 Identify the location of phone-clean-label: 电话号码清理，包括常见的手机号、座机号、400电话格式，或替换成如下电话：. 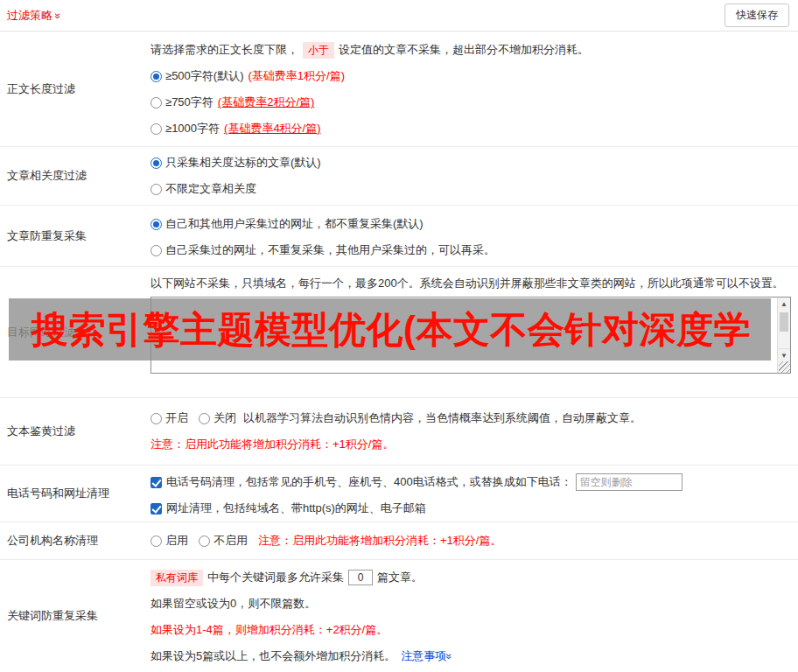
(369, 482).